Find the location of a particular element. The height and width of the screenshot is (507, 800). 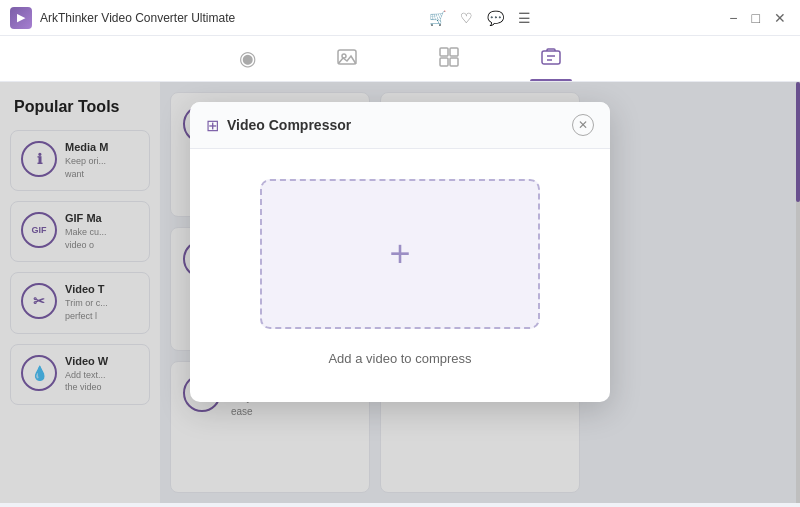

convert-icon: ◉ is located at coordinates (248, 58).